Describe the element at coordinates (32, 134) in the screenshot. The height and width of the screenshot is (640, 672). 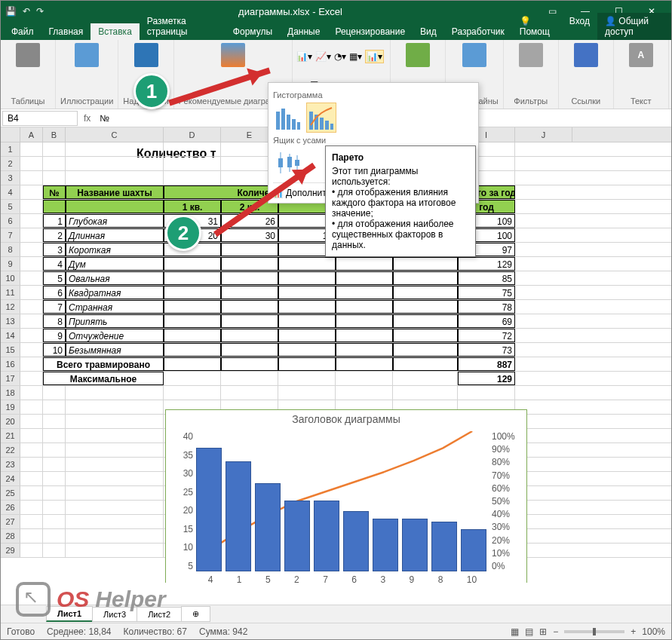
I see `col-header: A` at that location.